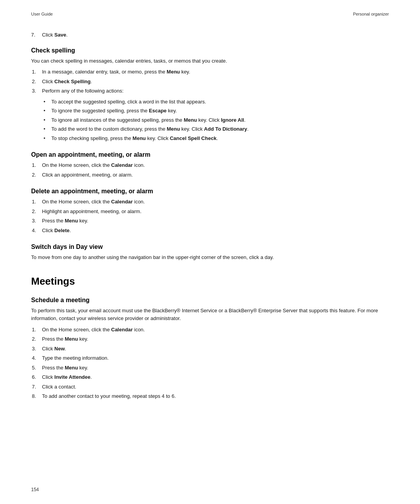  Describe the element at coordinates (210, 216) in the screenshot. I see `delete-appointment-steps: 1. On the Home screen, click the Calenda…` at that location.